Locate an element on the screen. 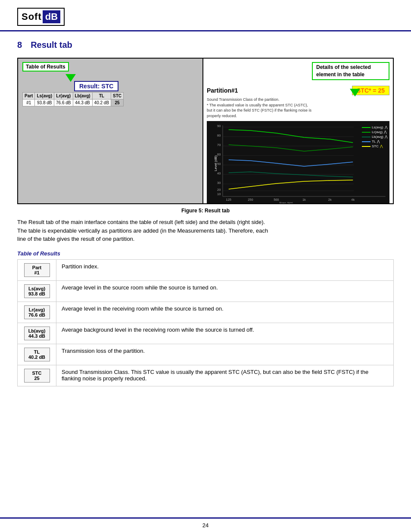 The height and width of the screenshot is (532, 411). description-cell: Partition index. is located at coordinates (225, 270).